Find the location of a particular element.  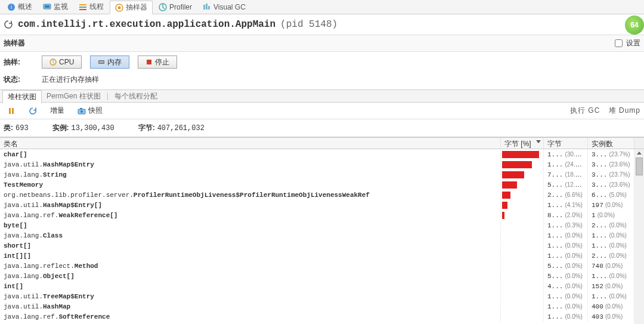

state-value: 正在进行内存抽样 is located at coordinates (70, 80).